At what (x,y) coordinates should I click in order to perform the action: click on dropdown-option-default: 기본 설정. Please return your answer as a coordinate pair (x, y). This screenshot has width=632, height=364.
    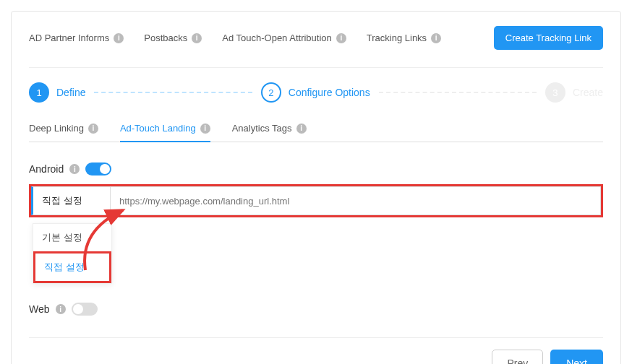
    Looking at the image, I should click on (72, 238).